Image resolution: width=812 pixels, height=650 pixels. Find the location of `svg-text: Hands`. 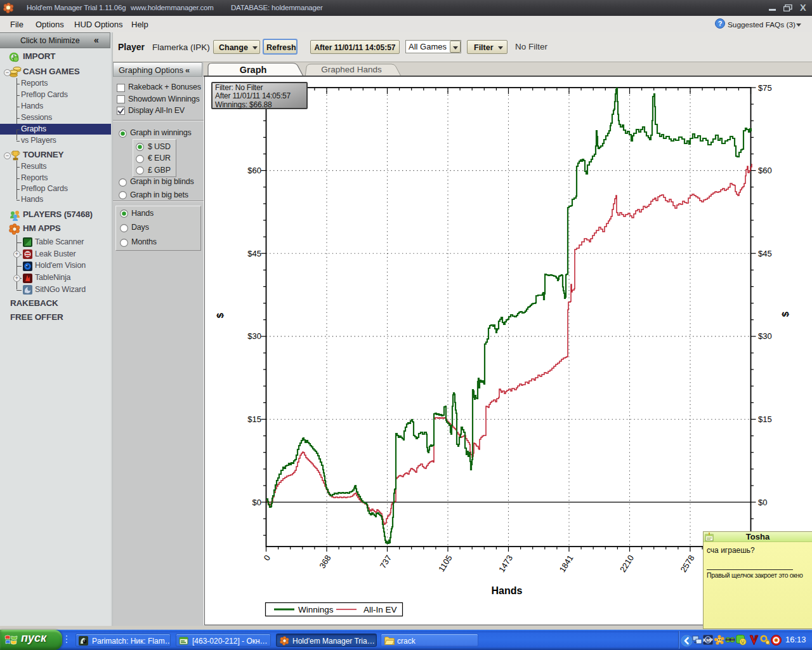

svg-text: Hands is located at coordinates (508, 590).